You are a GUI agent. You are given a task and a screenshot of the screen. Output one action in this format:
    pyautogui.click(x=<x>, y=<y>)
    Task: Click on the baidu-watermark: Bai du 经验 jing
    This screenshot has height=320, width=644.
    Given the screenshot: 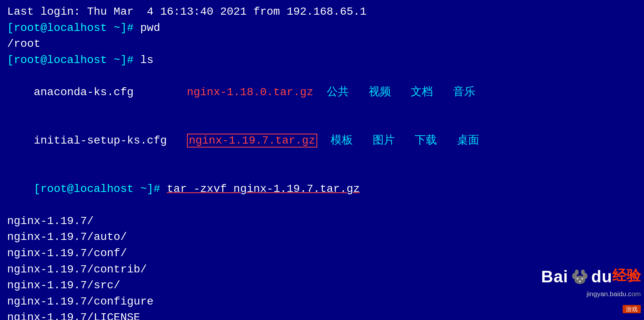 What is the action you would take?
    pyautogui.click(x=591, y=291)
    